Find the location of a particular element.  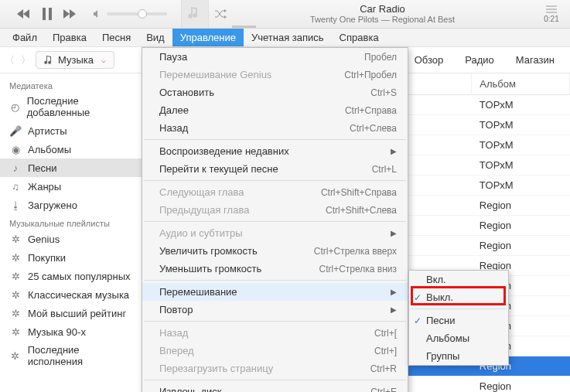

menu-справка: Справка is located at coordinates (359, 37).